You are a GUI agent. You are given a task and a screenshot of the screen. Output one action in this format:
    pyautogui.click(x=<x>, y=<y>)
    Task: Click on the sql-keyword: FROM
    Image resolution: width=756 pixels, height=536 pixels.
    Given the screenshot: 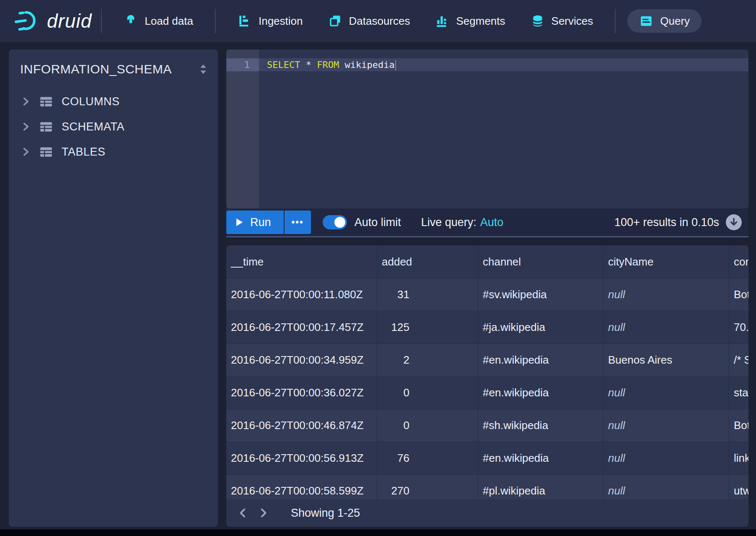 What is the action you would take?
    pyautogui.click(x=328, y=65)
    